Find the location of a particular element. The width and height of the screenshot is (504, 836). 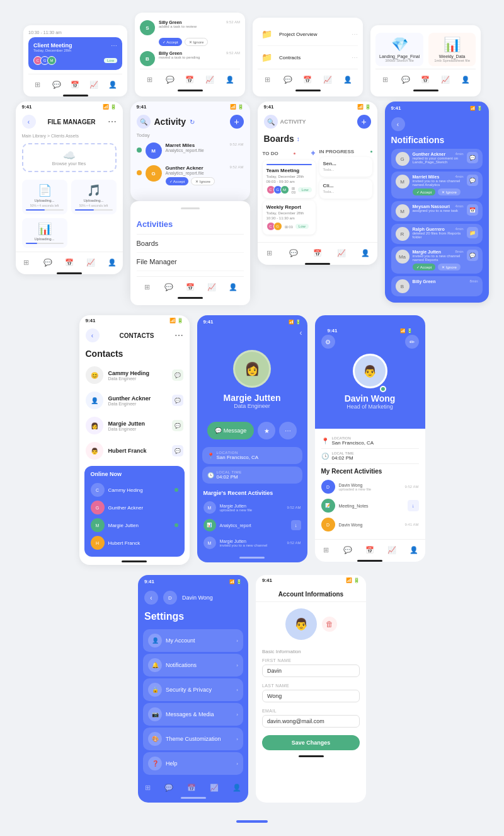

back-btn-contacts: ‹ is located at coordinates (93, 335).